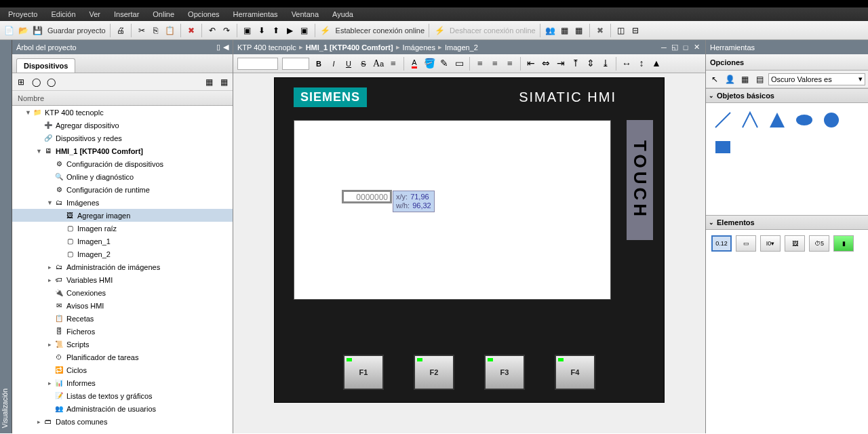 This screenshot has height=434, width=868. I want to click on split-h-icon: ◫, so click(621, 31).